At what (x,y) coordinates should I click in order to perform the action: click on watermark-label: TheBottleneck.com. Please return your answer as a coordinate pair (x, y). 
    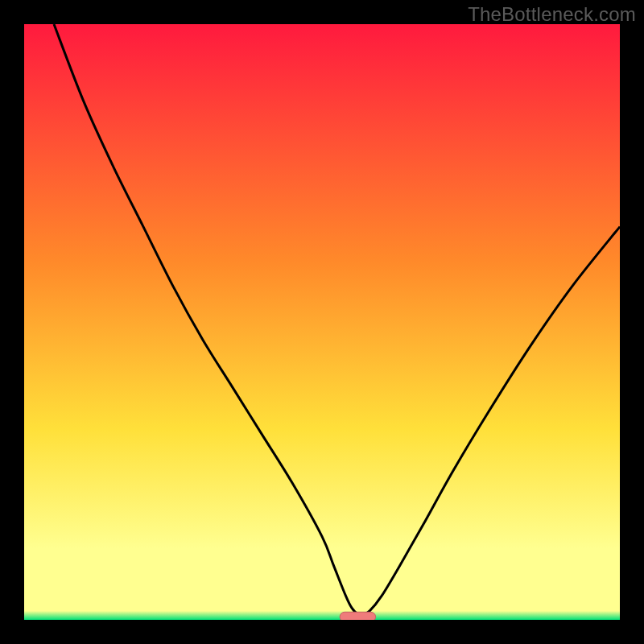
    Looking at the image, I should click on (552, 14).